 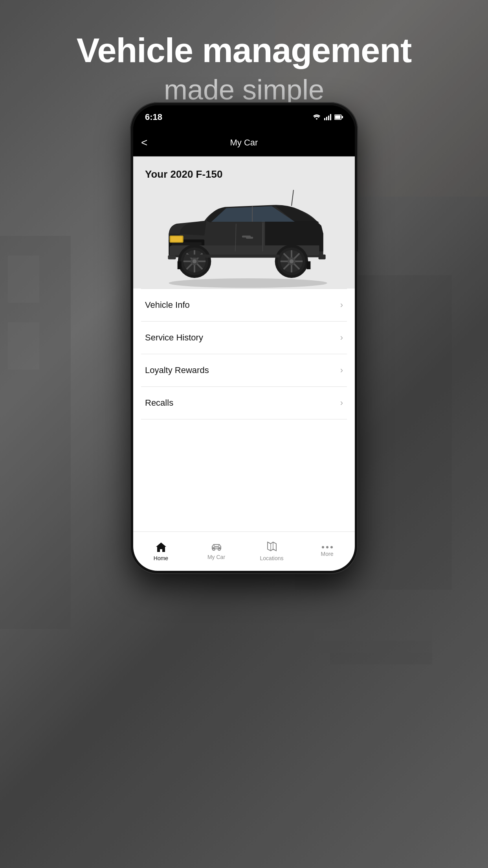 What do you see at coordinates (244, 370) in the screenshot?
I see `loyalty-rewards-item: Loyalty Rewards ›` at bounding box center [244, 370].